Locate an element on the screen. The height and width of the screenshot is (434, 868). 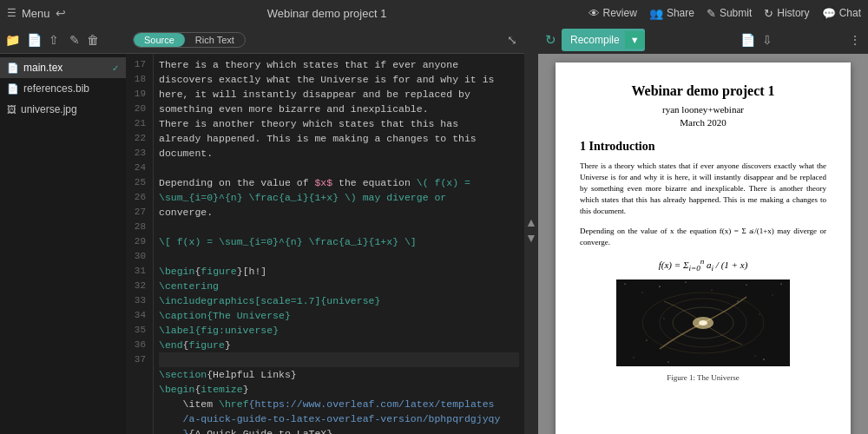
share-icon: 👥 is located at coordinates (656, 14).